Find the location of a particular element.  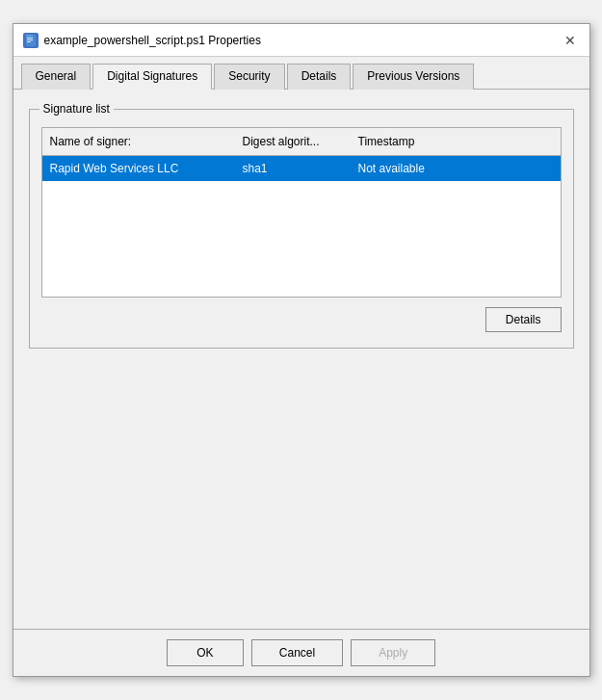

col-header-timestamp: Timestamp is located at coordinates (456, 142).